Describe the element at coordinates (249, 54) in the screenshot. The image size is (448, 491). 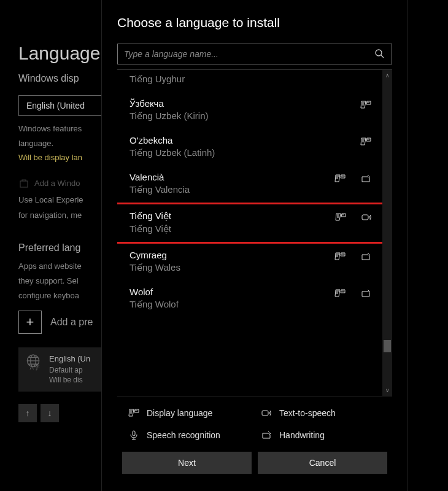
I see `search-input` at that location.